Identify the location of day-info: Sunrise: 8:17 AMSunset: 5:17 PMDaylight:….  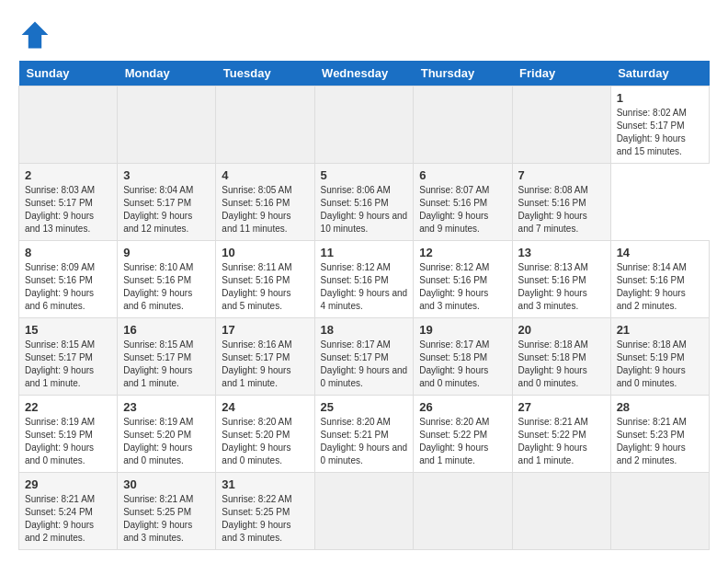
(364, 364).